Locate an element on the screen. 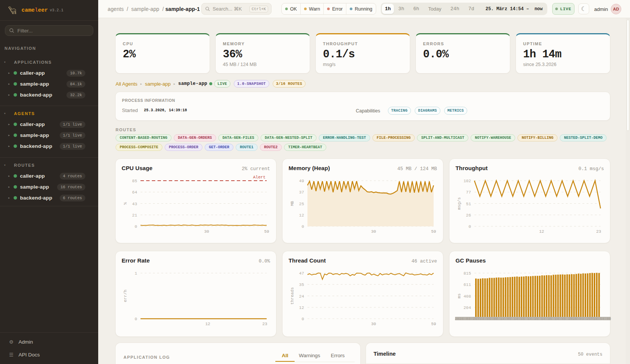 The width and height of the screenshot is (630, 364). svg-text: 35 is located at coordinates (301, 285).